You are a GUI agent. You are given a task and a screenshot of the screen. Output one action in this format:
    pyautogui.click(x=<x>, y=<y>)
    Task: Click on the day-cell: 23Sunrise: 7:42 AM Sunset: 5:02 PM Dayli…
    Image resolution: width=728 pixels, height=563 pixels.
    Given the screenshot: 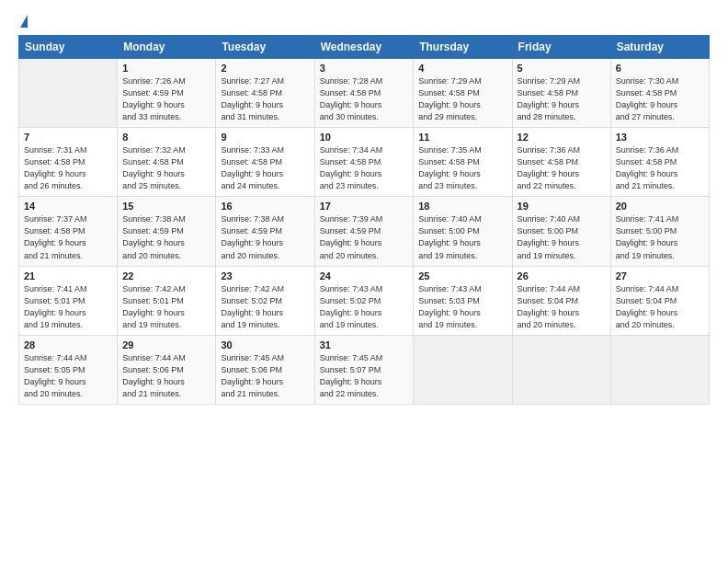 What is the action you would take?
    pyautogui.click(x=265, y=300)
    